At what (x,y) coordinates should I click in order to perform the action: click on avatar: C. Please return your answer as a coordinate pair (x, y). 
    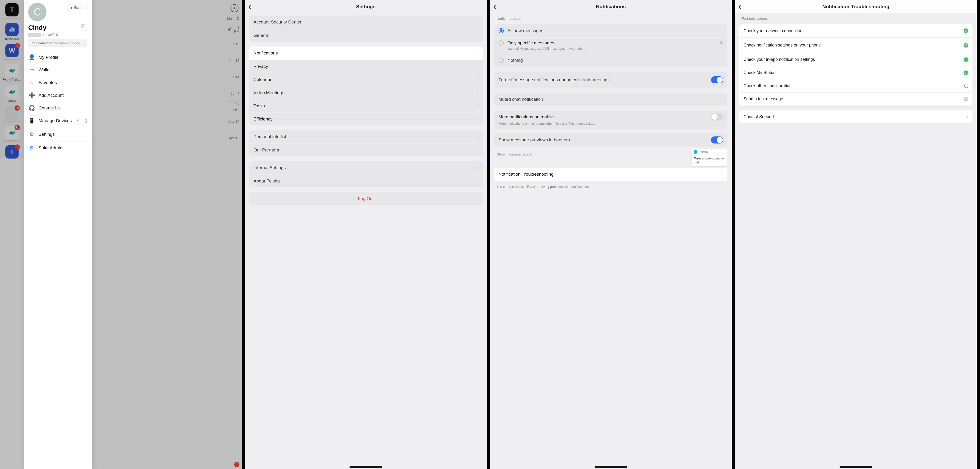
    Looking at the image, I should click on (37, 12).